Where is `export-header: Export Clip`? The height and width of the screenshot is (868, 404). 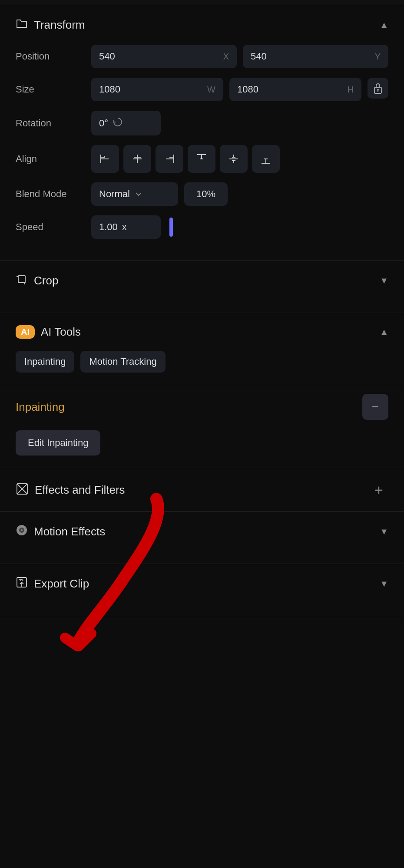 export-header: Export Clip is located at coordinates (202, 584).